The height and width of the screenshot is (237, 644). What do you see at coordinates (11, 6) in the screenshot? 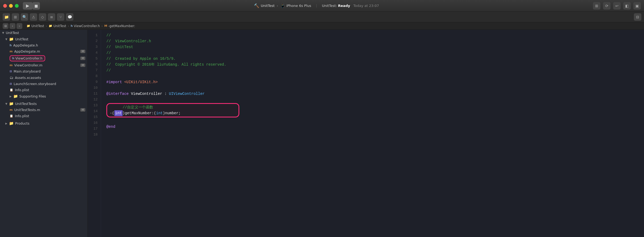
I see `minimize-button` at bounding box center [11, 6].